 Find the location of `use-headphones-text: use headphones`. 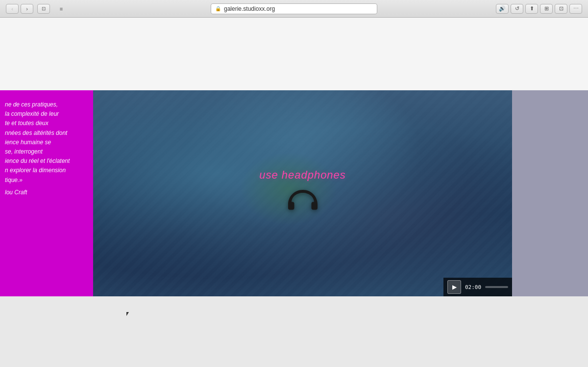

use-headphones-text: use headphones is located at coordinates (303, 175).